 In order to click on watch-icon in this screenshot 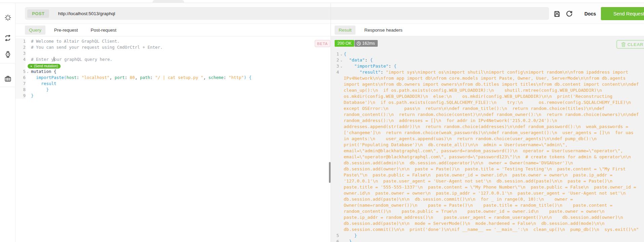, I will do `click(8, 54)`.